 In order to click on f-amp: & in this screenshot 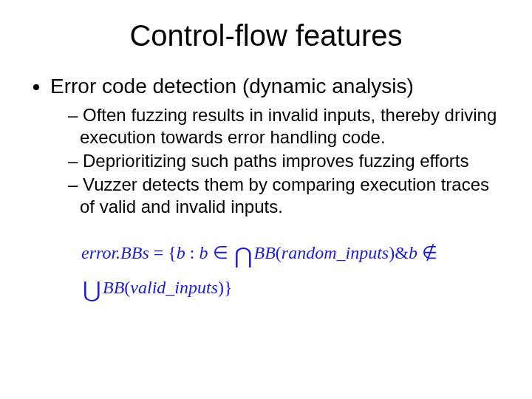, I will do `click(402, 253)`.